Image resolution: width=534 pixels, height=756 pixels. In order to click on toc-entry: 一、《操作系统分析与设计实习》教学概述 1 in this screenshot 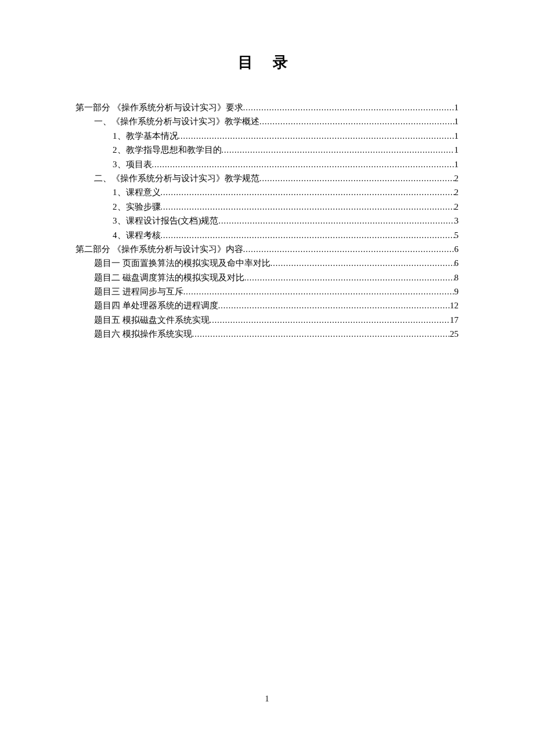, I will do `click(267, 121)`.